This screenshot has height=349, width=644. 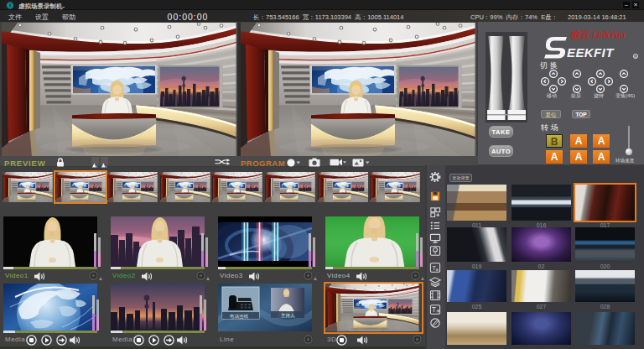 What do you see at coordinates (240, 317) in the screenshot?
I see `svg-text: 电话连线` at bounding box center [240, 317].